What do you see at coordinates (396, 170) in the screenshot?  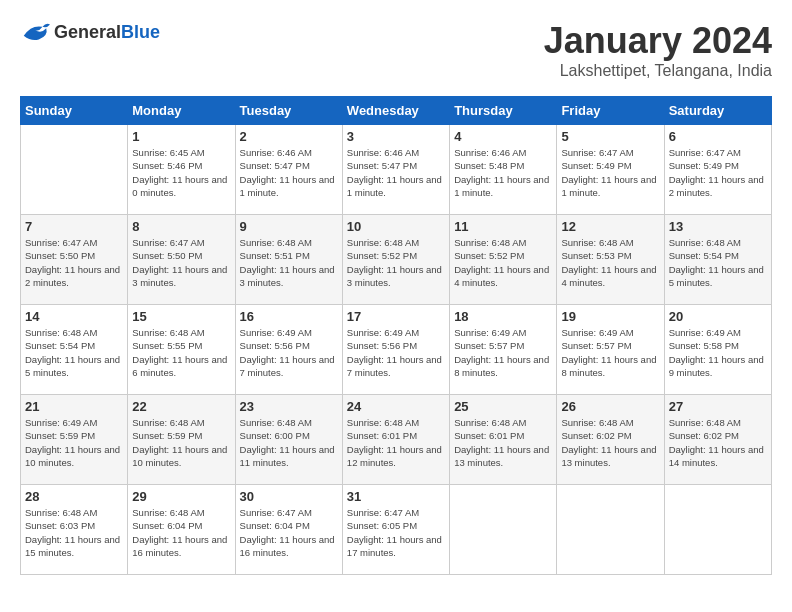 I see `calendar-week-row: 1Sunrise: 6:45 AMSunset: 5:46 PMDaylight…` at bounding box center [396, 170].